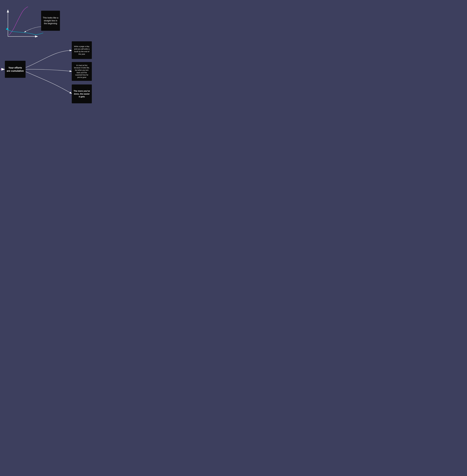 The width and height of the screenshot is (467, 476). What do you see at coordinates (82, 94) in the screenshot?
I see `card-easier: The more you've done, the easier it gets` at bounding box center [82, 94].